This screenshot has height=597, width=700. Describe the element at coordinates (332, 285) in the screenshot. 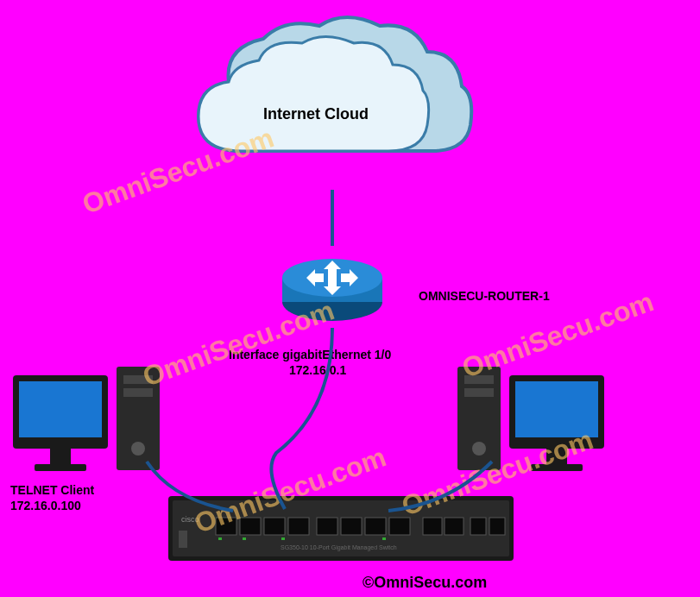

I see `router-icon` at that location.